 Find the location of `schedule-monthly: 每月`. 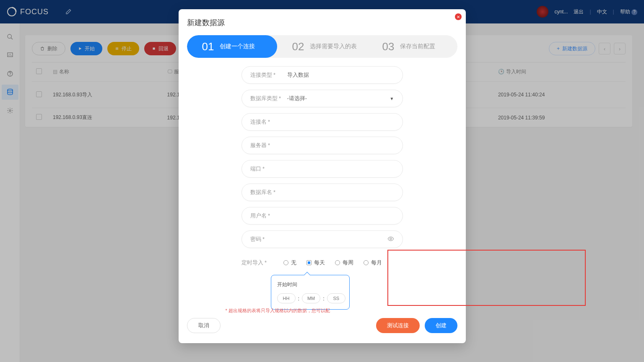

schedule-monthly: 每月 is located at coordinates (373, 263).